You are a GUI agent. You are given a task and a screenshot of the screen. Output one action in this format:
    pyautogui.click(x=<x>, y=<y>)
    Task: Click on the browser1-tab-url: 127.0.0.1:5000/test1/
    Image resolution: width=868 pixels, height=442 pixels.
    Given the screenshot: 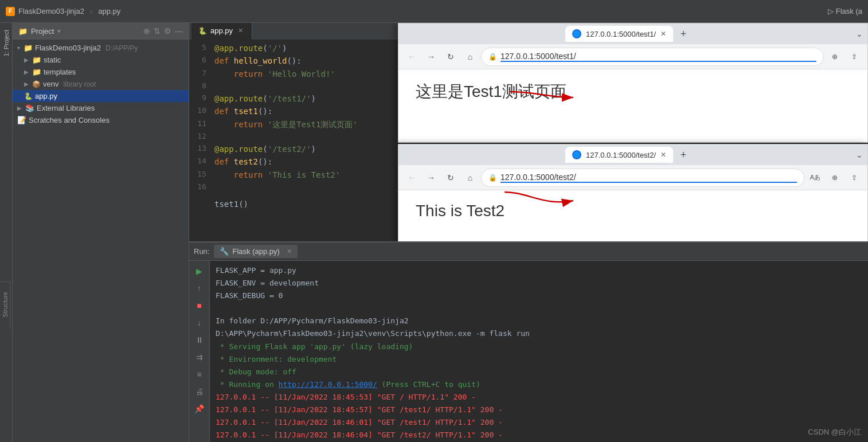 What is the action you would take?
    pyautogui.click(x=621, y=34)
    